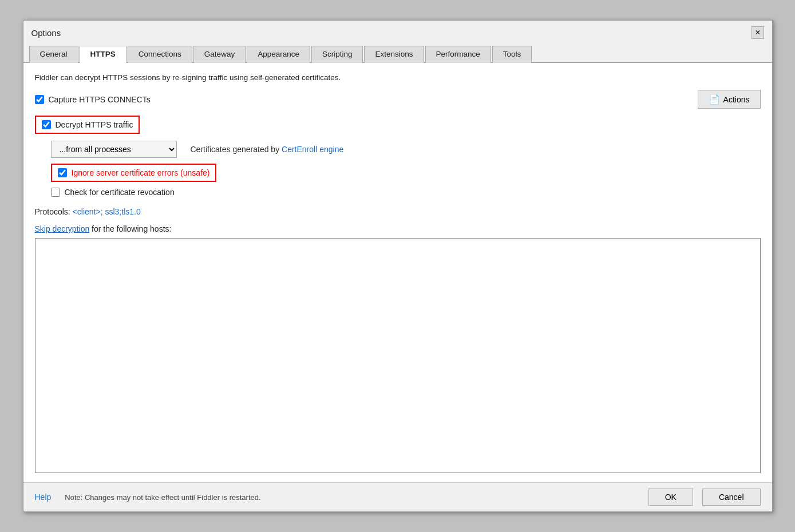 Image resolution: width=795 pixels, height=532 pixels. What do you see at coordinates (56, 192) in the screenshot?
I see `check-revocation-checkbox` at bounding box center [56, 192].